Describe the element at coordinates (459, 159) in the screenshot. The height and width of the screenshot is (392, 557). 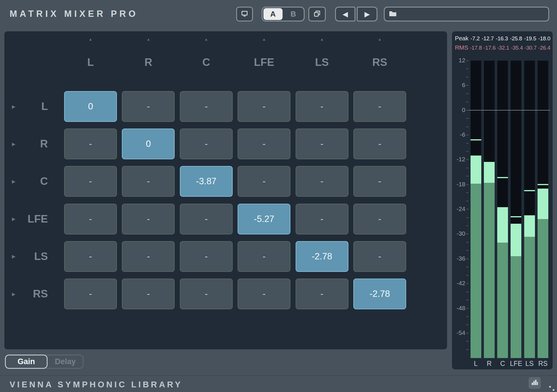
I see `scale-label: -12` at that location.